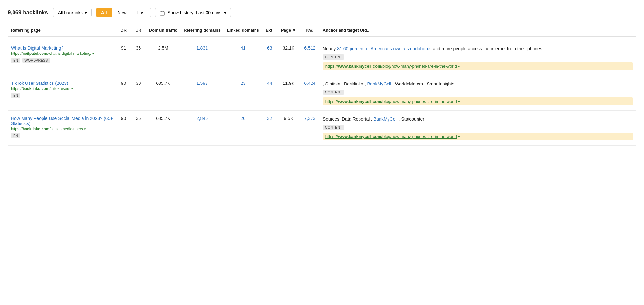 The width and height of the screenshot is (644, 305). I want to click on table-row: How Many People Use Social Media in 2023…, so click(322, 128).